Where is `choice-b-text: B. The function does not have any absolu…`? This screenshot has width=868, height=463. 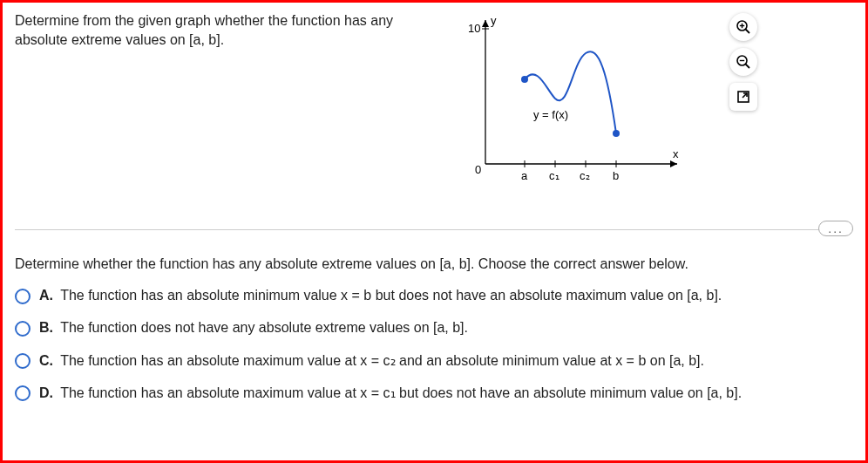 choice-b-text: B. The function does not have any absolu… is located at coordinates (254, 328).